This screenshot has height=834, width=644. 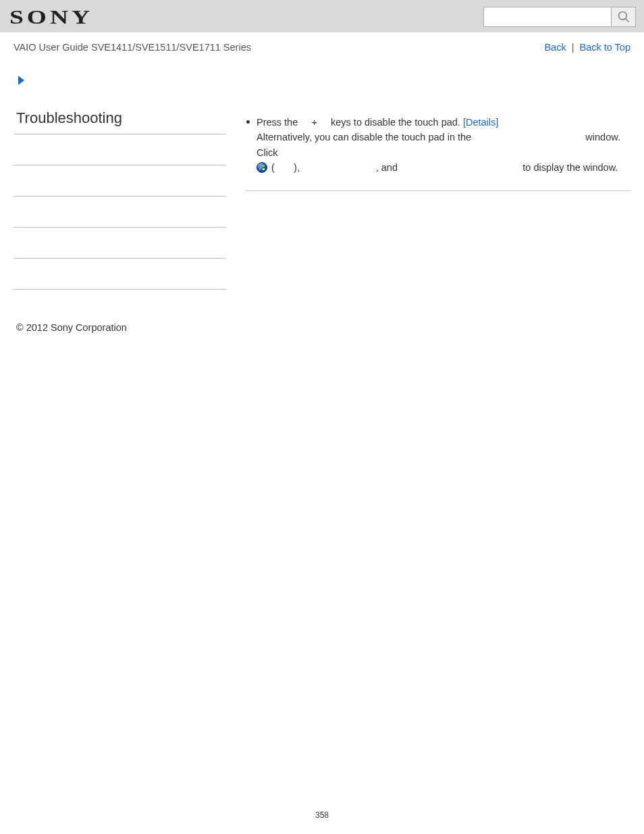 What do you see at coordinates (444, 145) in the screenshot?
I see `bullet-text: Press the + keys to disable the touch pa…` at bounding box center [444, 145].